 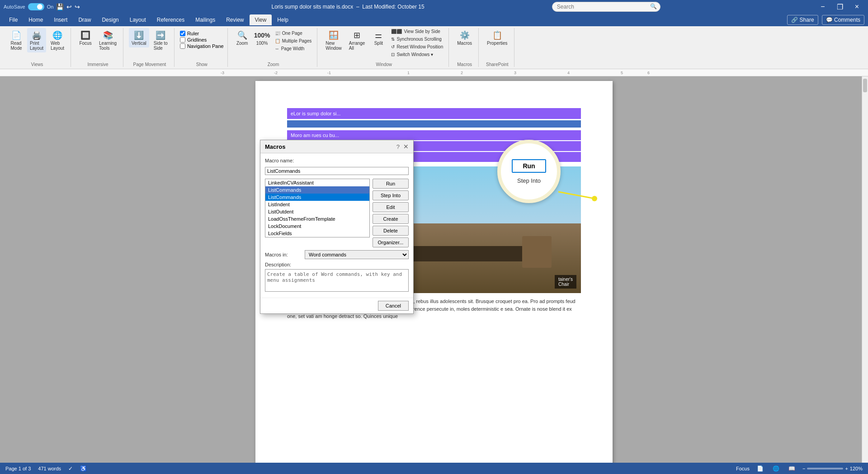 What do you see at coordinates (293, 33) in the screenshot?
I see `one-page-button: 📰 One Page` at bounding box center [293, 33].